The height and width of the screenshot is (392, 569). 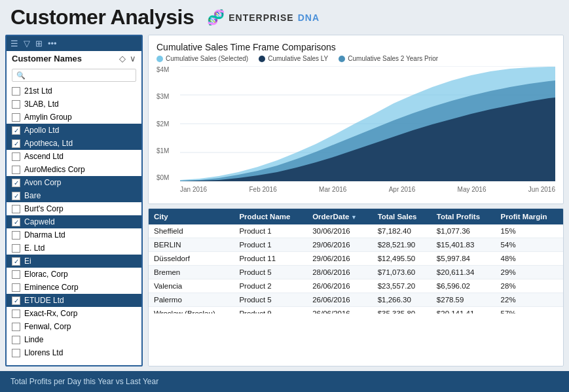 What do you see at coordinates (74, 261) in the screenshot?
I see `list-item: ✓Ei` at bounding box center [74, 261].